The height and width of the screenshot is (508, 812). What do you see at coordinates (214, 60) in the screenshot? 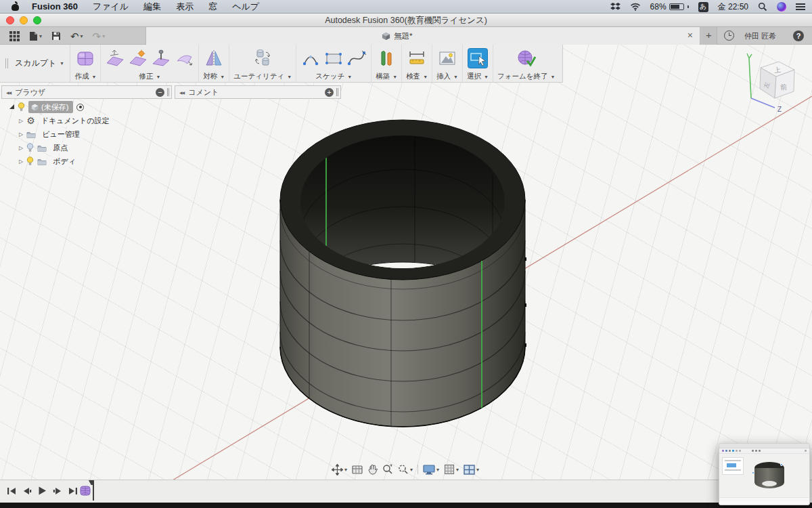
I see `symmetry-icon` at bounding box center [214, 60].